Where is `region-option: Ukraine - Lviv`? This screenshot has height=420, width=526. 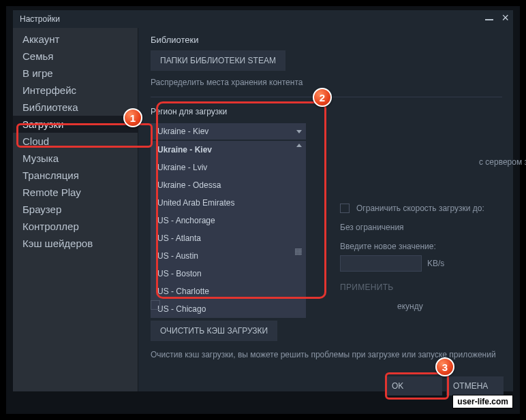 region-option: Ukraine - Lviv is located at coordinates (228, 167).